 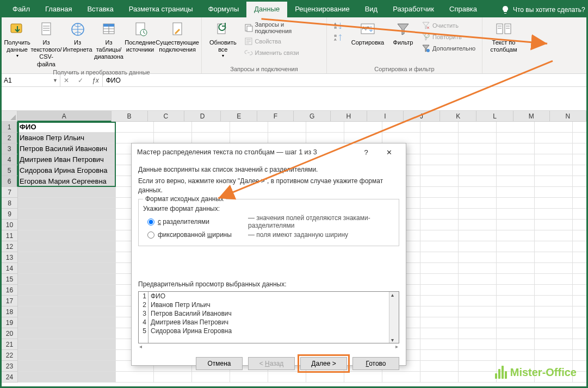 I want to click on col-header-D: D, so click(x=202, y=116).